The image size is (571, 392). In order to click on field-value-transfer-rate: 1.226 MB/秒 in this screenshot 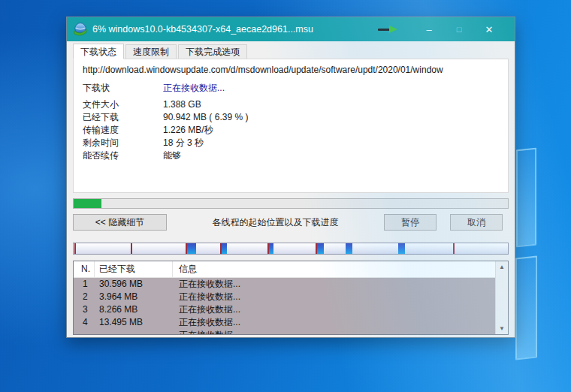, I will do `click(188, 131)`.